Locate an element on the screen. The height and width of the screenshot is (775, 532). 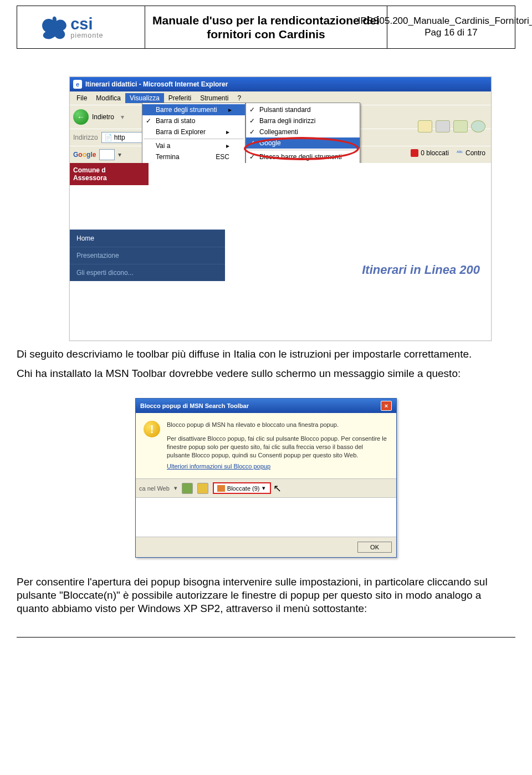
close-button: × is located at coordinates (386, 406).